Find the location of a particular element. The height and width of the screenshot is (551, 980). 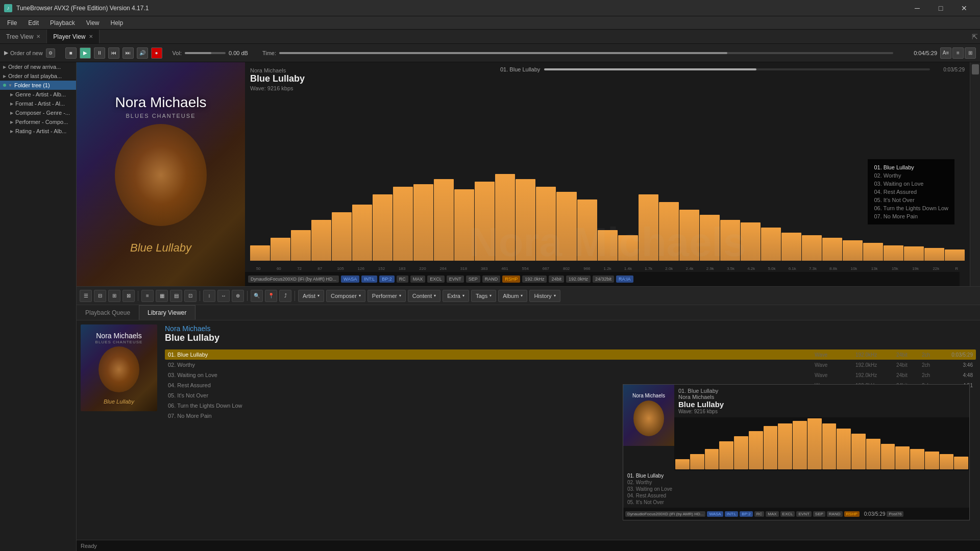

toolbar-close-button: ⊠ is located at coordinates (129, 296).